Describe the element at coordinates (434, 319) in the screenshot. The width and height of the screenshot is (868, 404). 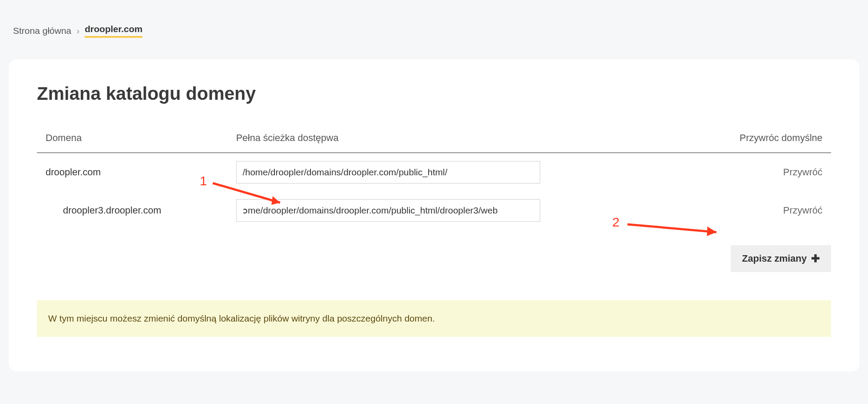
I see `info-notice: W tym miejscu możesz zmienić domyślną lo…` at that location.